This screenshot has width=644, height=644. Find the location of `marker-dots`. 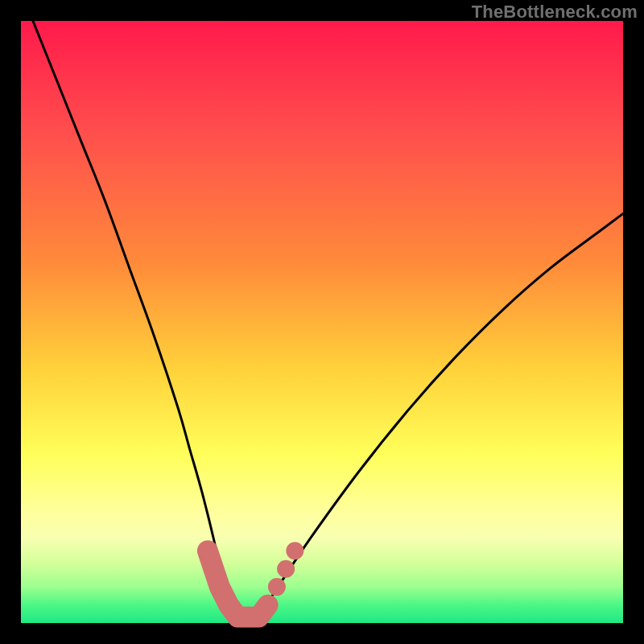

marker-dots is located at coordinates (251, 584).